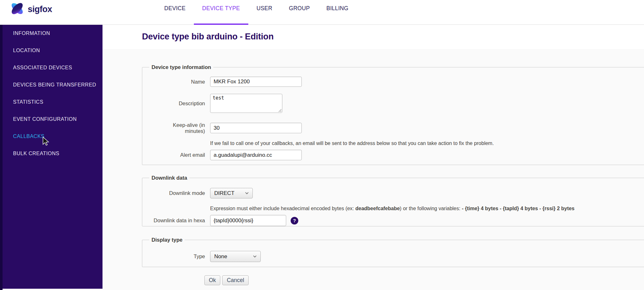 The height and width of the screenshot is (290, 644). What do you see at coordinates (46, 142) in the screenshot?
I see `mouse-cursor` at bounding box center [46, 142].